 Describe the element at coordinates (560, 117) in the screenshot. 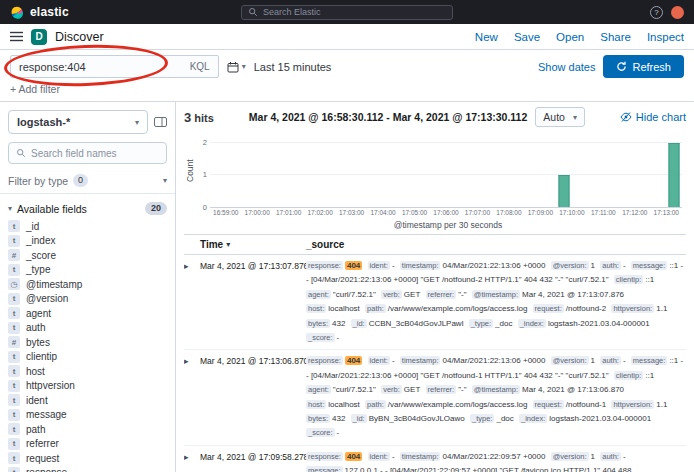

I see `interval-select: Auto ▾` at that location.